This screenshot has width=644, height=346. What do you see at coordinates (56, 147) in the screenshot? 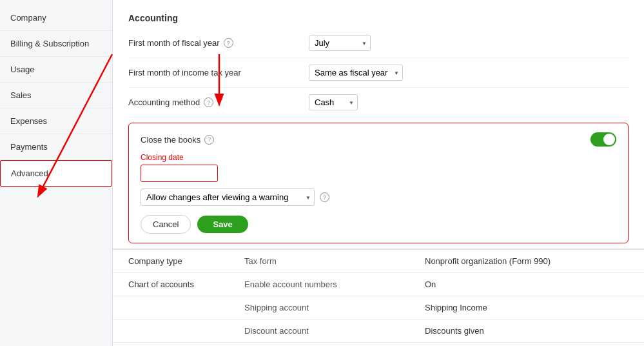
I see `sidebar-item-payments: Payments` at bounding box center [56, 147].